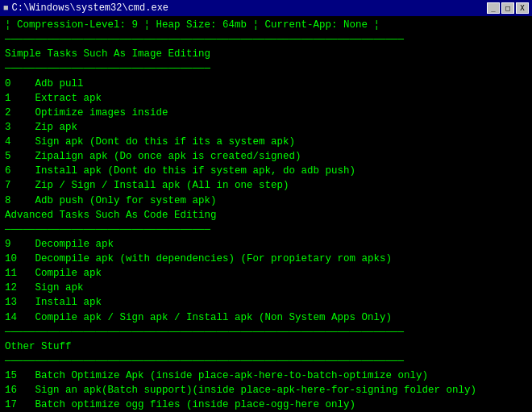 Image resolution: width=532 pixels, height=412 pixels. Describe the element at coordinates (266, 347) in the screenshot. I see `console-line: Other Stuff` at that location.